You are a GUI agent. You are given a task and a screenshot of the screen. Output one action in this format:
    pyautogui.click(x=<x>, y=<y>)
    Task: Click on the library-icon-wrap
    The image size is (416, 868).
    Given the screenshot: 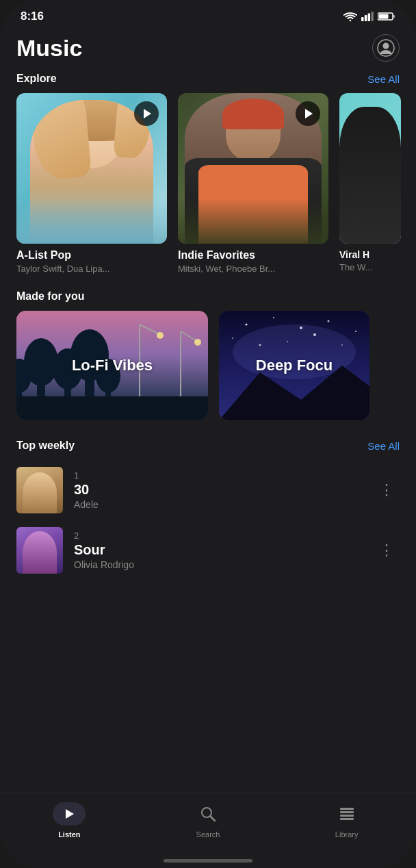 What is the action you would take?
    pyautogui.click(x=347, y=814)
    